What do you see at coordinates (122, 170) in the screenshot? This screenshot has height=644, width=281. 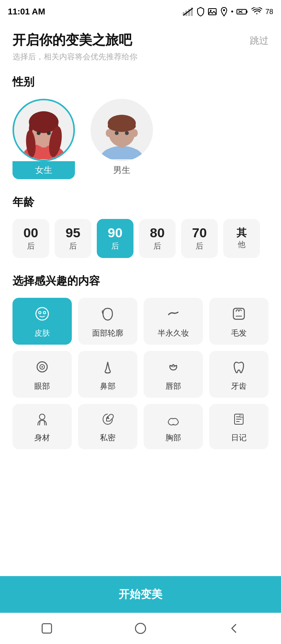 I see `male-label: 男生` at bounding box center [122, 170].